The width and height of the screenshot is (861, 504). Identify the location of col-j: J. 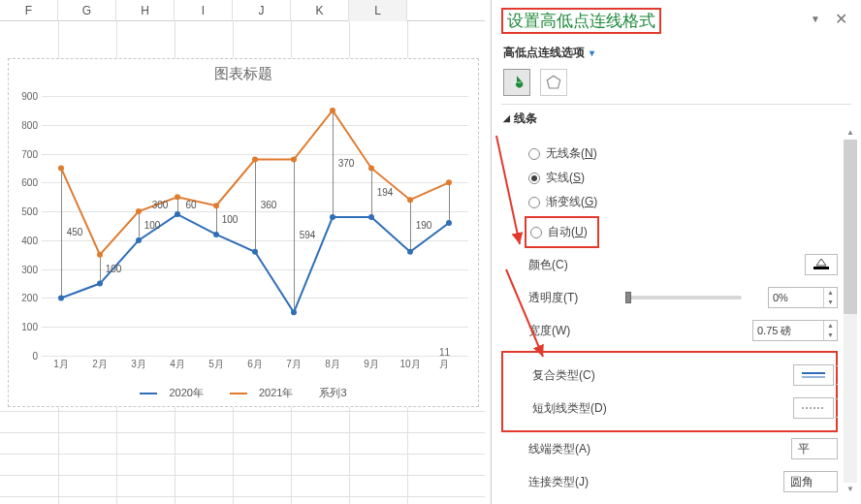
(262, 11).